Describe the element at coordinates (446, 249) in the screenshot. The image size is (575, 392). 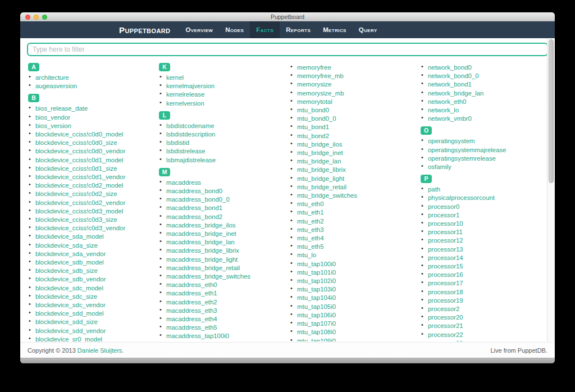
I see `fact-link: processor13` at that location.